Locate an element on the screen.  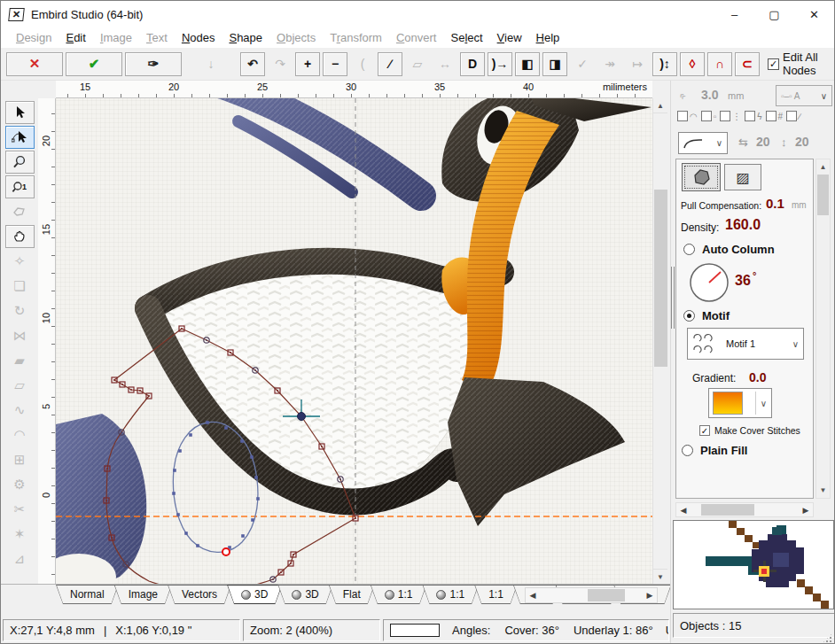
motif-dropdown: Motif 1 ∨ is located at coordinates (745, 344).